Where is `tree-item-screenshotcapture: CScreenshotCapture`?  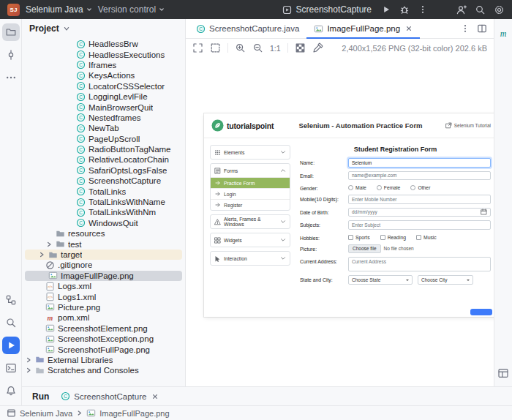
tree-item-screenshotcapture: CScreenshotCapture is located at coordinates (104, 181).